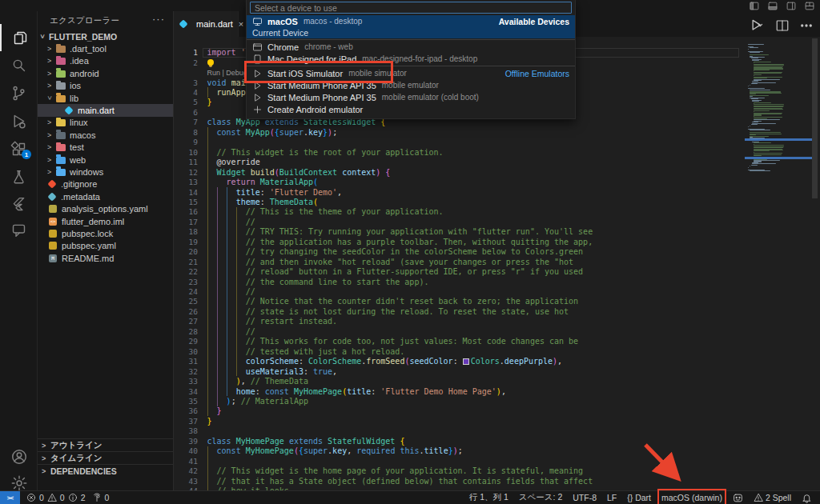 This screenshot has height=504, width=820. What do you see at coordinates (186, 262) in the screenshot?
I see `line-number: 21` at bounding box center [186, 262].